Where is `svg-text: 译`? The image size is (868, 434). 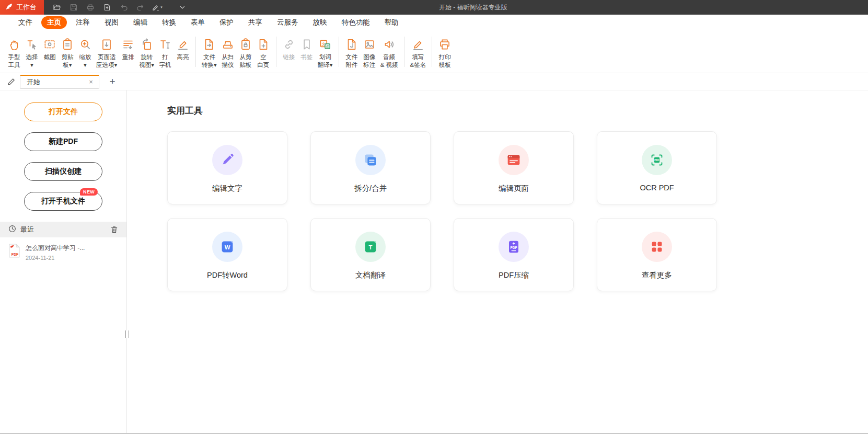
svg-text: 译 is located at coordinates (328, 46).